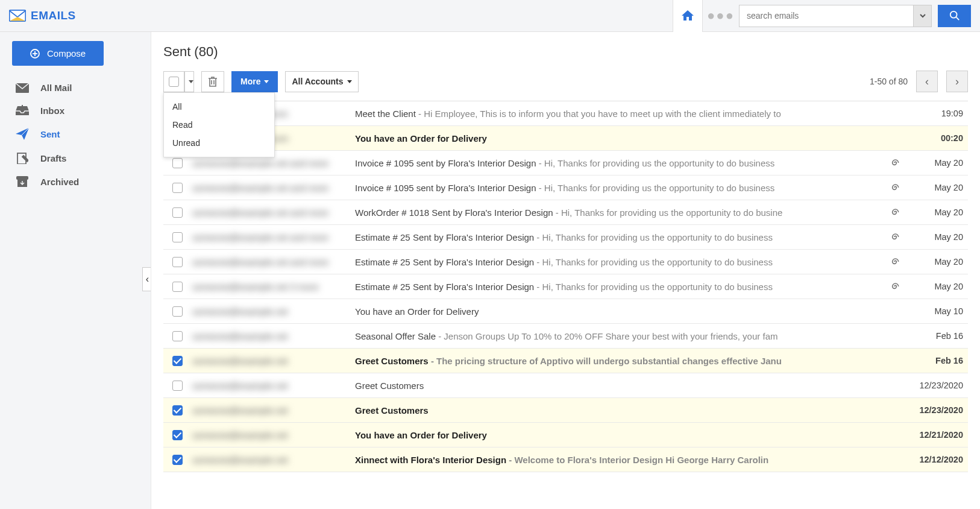 The height and width of the screenshot is (509, 980). I want to click on delete-button, so click(213, 82).